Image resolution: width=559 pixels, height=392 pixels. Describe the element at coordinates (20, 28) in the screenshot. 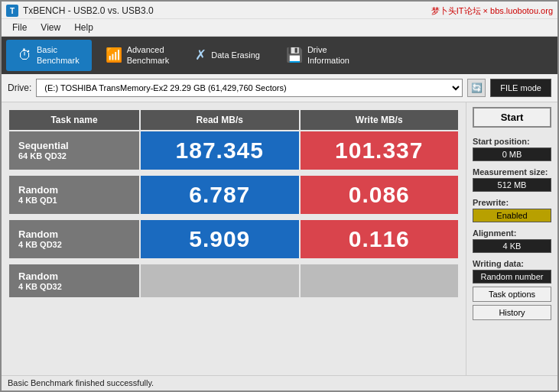

I see `menu-file: File` at that location.